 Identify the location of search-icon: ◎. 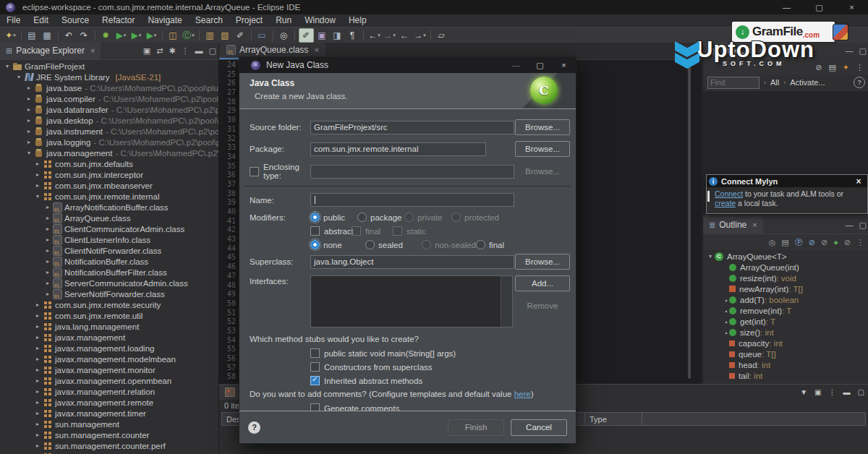
(284, 35).